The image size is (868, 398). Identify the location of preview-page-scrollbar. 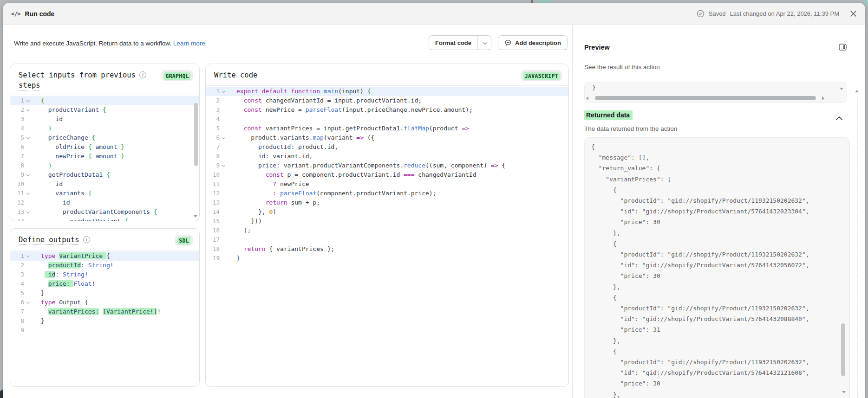
(857, 244).